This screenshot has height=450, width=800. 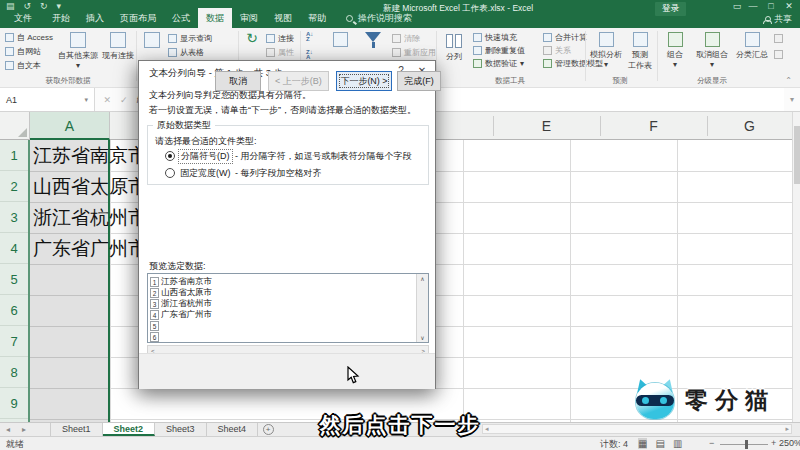 I want to click on data-preview-box: 1江苏省南京市 2山西省太原市 3浙江省杭州市 4广东省广州市 5 6 ∧∨, so click(x=288, y=308).